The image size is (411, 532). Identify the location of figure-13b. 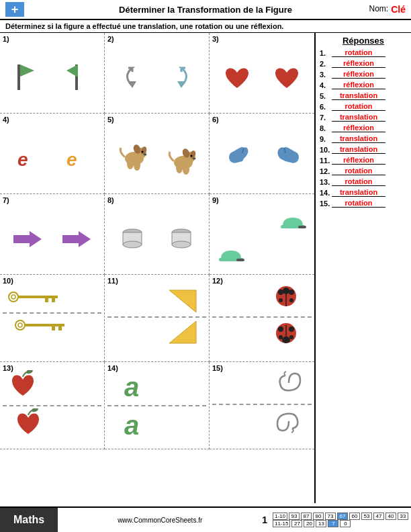
(28, 423).